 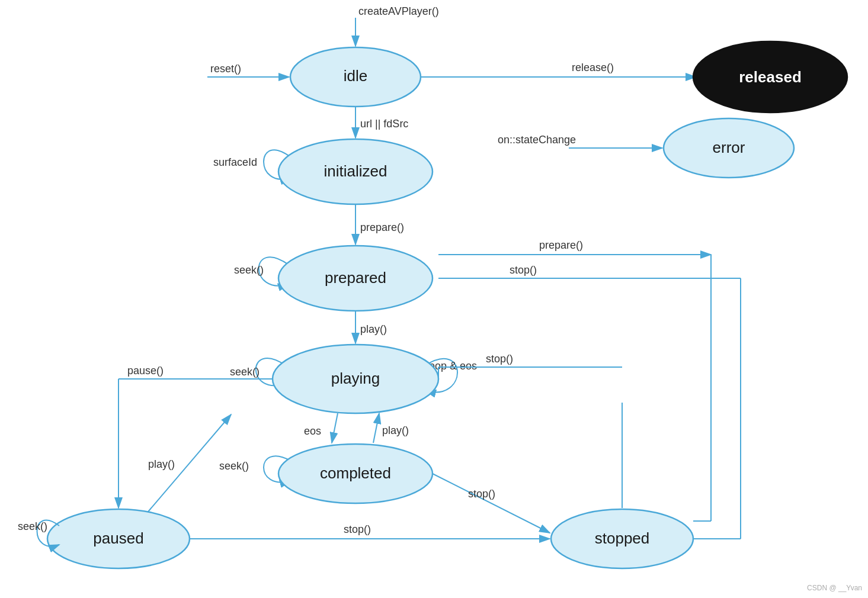 I want to click on label-url: url || fdSrc, so click(x=384, y=124).